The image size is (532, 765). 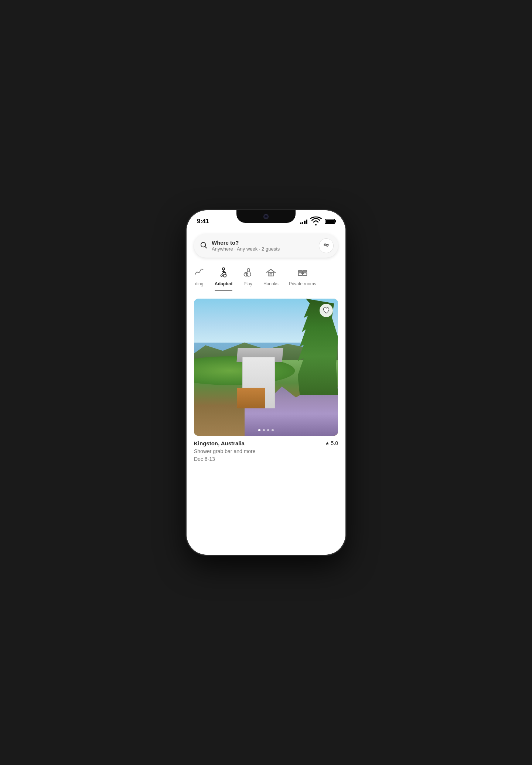 What do you see at coordinates (327, 443) in the screenshot?
I see `star-icon: ★` at bounding box center [327, 443].